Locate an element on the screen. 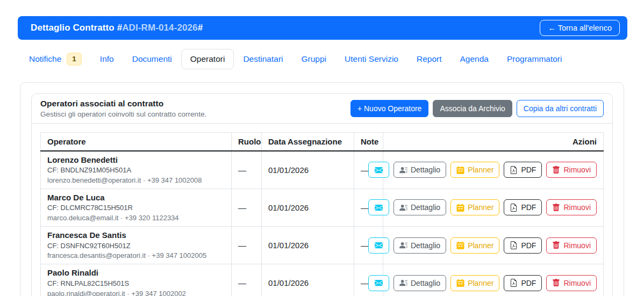  operator-cf: CF: BNDLNZ91M05H501A is located at coordinates (136, 171).